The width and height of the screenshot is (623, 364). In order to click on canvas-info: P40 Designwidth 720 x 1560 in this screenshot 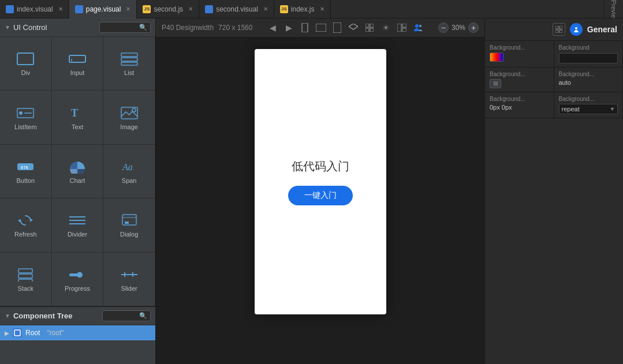, I will do `click(207, 28)`.